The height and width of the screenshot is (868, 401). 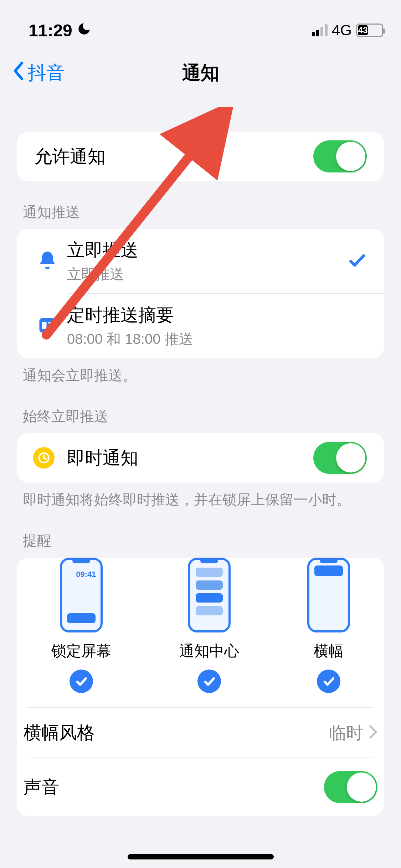 I want to click on alert-lockscreen-label: 锁定屏幕, so click(x=81, y=651).